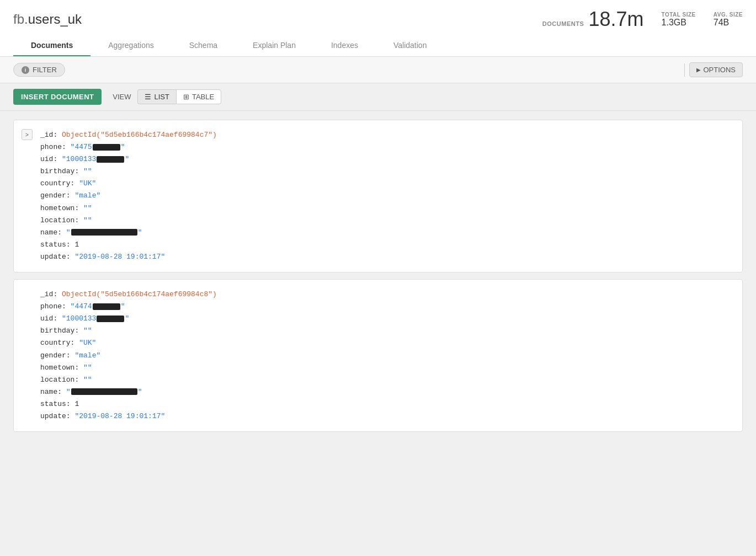 This screenshot has height=556, width=756. What do you see at coordinates (45, 70) in the screenshot?
I see `filter-label: FILTER` at bounding box center [45, 70].